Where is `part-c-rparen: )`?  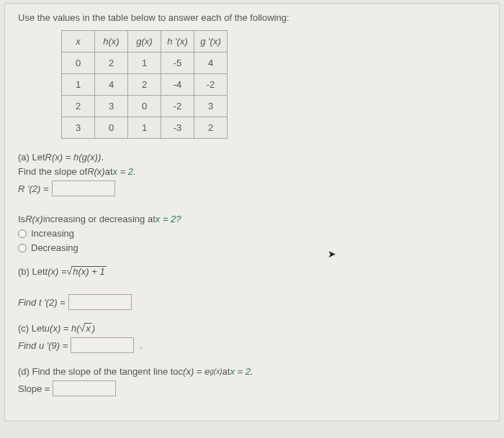
part-c-rparen: ) is located at coordinates (94, 328).